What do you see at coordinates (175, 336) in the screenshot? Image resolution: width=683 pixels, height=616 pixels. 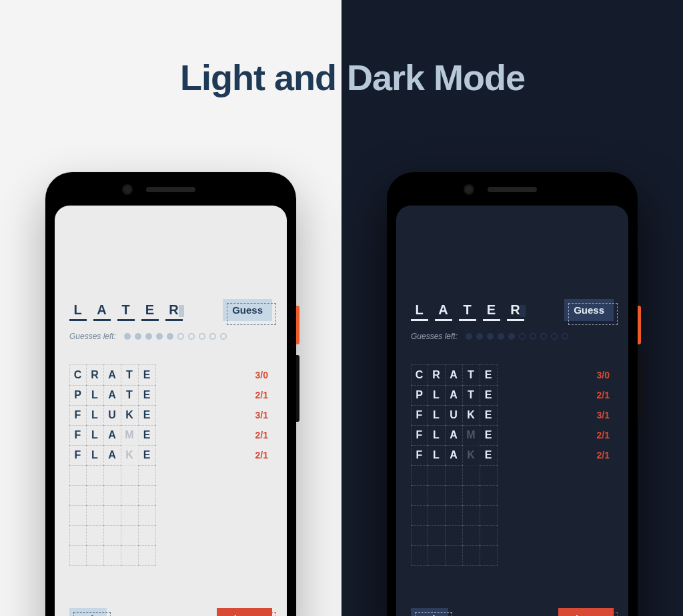 I see `guesses-left-dots` at bounding box center [175, 336].